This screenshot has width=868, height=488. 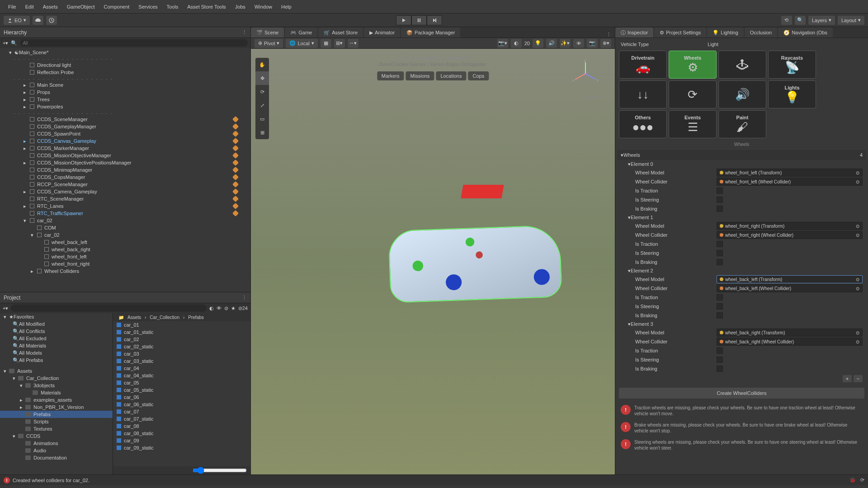 What do you see at coordinates (742, 94) in the screenshot?
I see `vehicle-tile-icon6: 🔊` at bounding box center [742, 94].